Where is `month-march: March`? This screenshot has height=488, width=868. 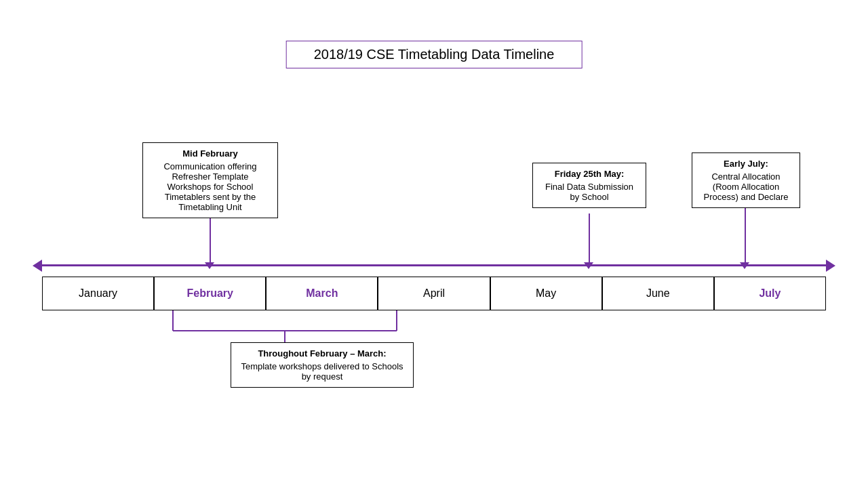 month-march: March is located at coordinates (321, 293).